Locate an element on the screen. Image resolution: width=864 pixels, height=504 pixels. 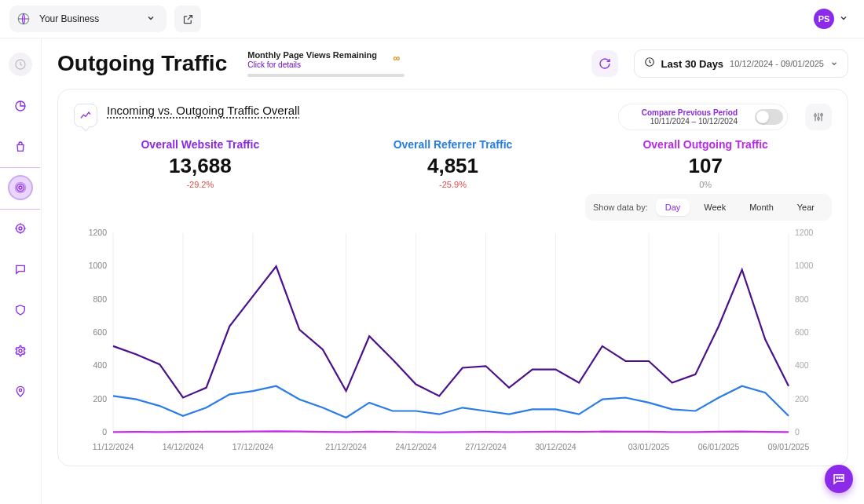
range-label: Last 30 Days is located at coordinates (693, 64).